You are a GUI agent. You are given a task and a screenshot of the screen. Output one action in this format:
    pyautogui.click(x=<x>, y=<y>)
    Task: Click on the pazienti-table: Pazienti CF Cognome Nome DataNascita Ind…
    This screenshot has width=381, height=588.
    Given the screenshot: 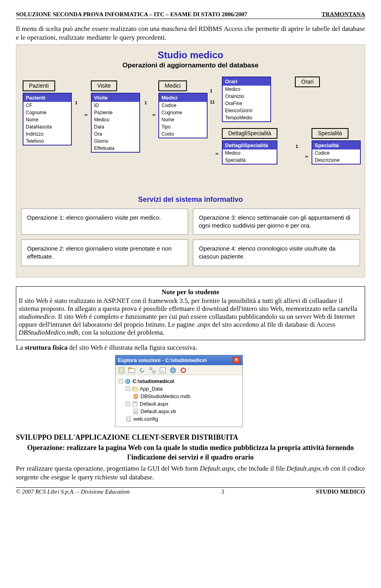 What is the action you would take?
    pyautogui.click(x=47, y=119)
    